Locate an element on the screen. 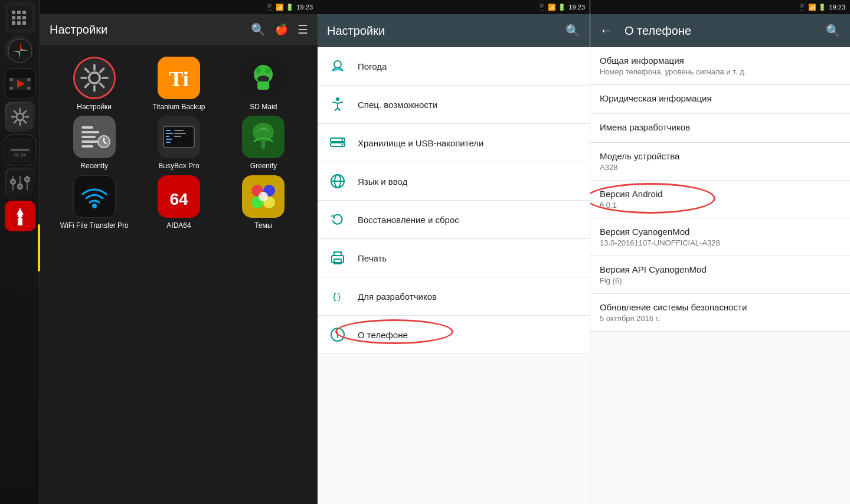 This screenshot has height=504, width=850. svg-text: Ti is located at coordinates (178, 79).